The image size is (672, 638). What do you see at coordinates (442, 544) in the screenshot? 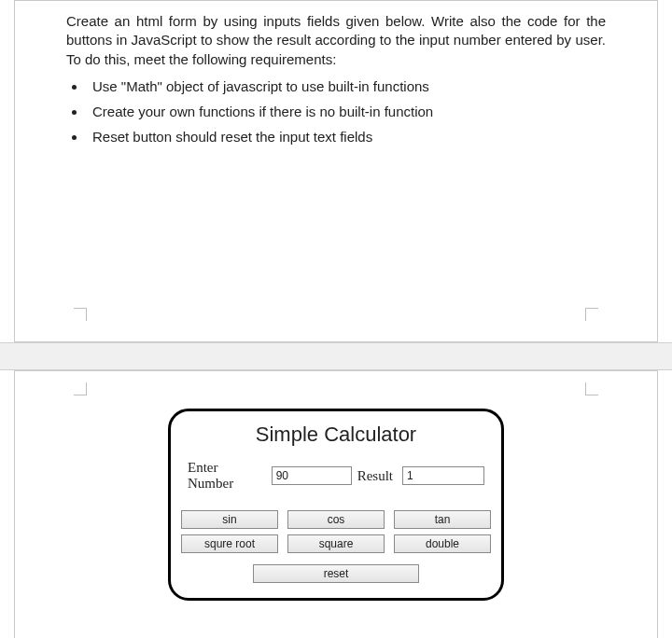
I see `double-button: double` at bounding box center [442, 544].